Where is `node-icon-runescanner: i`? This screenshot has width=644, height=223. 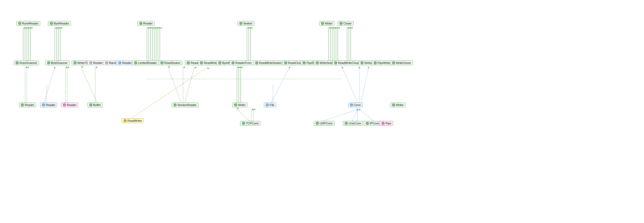
node-icon-runescanner: i is located at coordinates (17, 63).